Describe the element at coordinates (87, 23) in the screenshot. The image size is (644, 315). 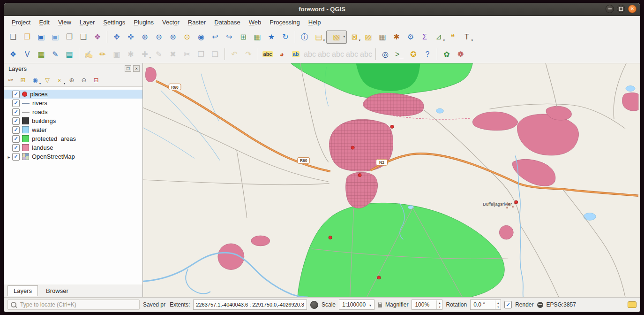
I see `menu-layer: Layer` at that location.